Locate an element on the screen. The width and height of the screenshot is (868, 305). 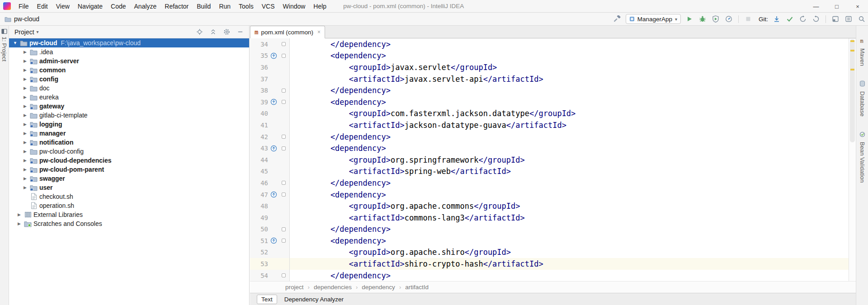
search-everywhere-icon is located at coordinates (862, 19).